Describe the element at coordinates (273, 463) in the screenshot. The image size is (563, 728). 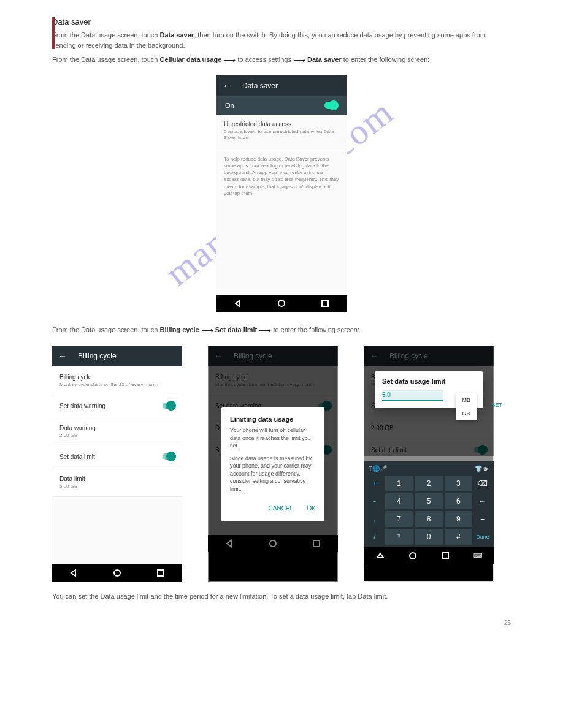
I see `screenshot-limit-dialog: ←Billing cycle Billing cycleMonthly cycl…` at that location.